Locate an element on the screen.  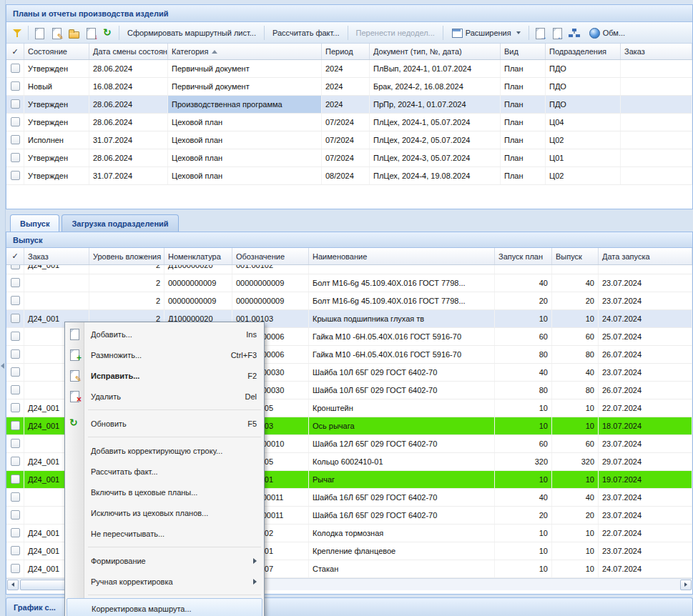
edit-document-button is located at coordinates (56, 33).